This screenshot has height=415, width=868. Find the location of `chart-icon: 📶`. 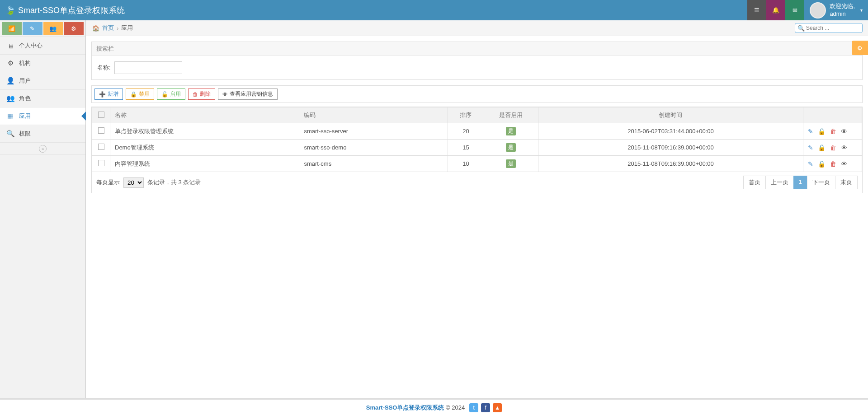

chart-icon: 📶 is located at coordinates (12, 29).